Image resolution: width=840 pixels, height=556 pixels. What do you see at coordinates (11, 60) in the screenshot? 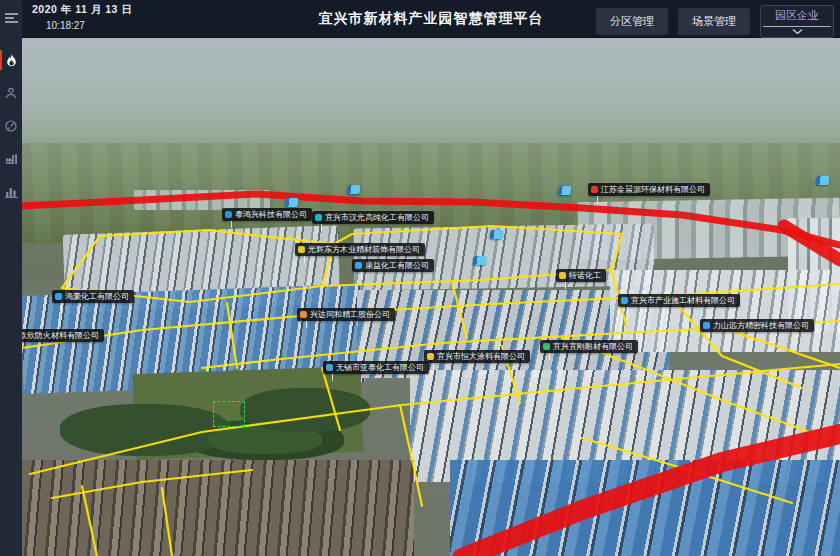
I see `sidebar-item-fire` at bounding box center [11, 60].